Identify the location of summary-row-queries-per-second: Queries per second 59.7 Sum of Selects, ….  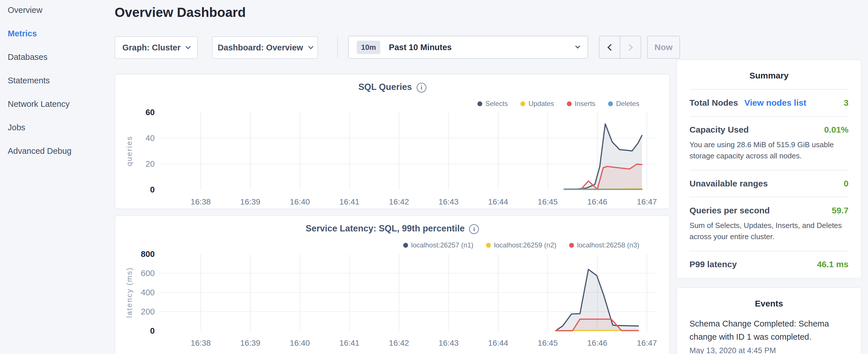
(769, 224).